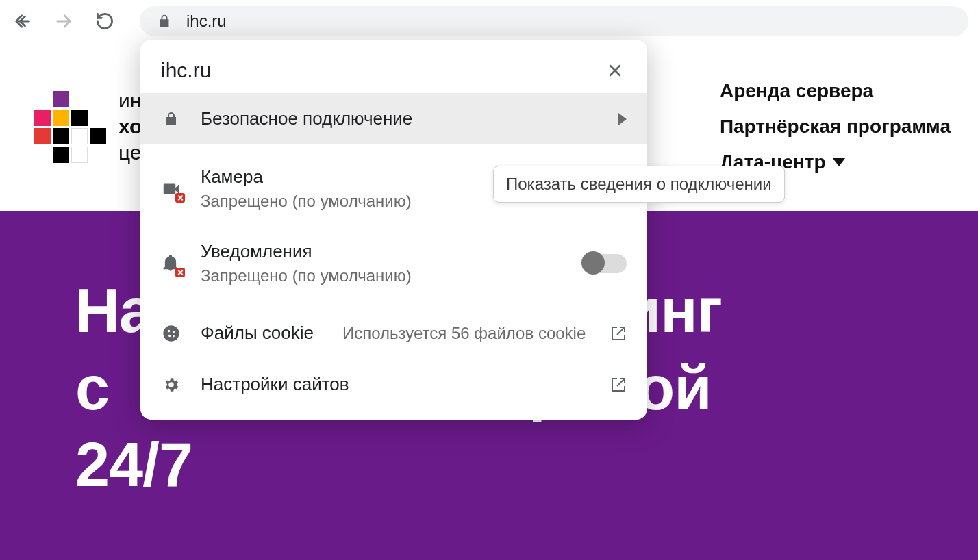 This screenshot has width=978, height=560. I want to click on logo-text: ин хо це, so click(130, 127).